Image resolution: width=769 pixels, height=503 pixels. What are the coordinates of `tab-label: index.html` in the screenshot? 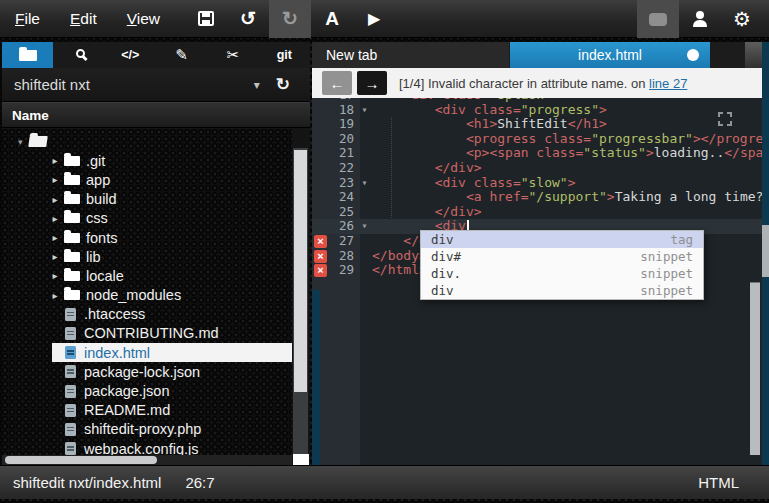 It's located at (610, 55).